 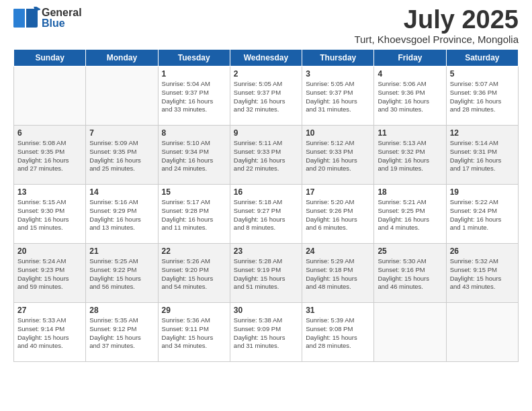 What do you see at coordinates (194, 251) in the screenshot?
I see `day-number: 22` at bounding box center [194, 251].